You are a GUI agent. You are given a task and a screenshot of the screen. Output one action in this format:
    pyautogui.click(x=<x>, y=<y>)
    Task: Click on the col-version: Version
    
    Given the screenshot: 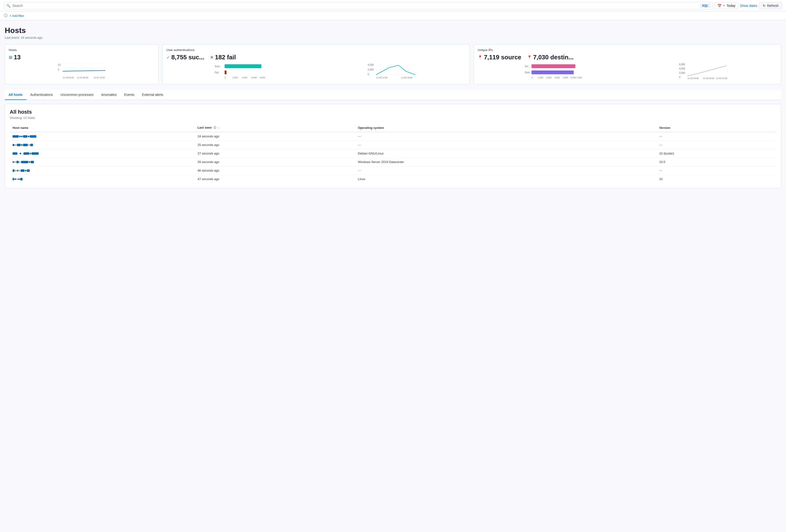 What is the action you would take?
    pyautogui.click(x=716, y=128)
    